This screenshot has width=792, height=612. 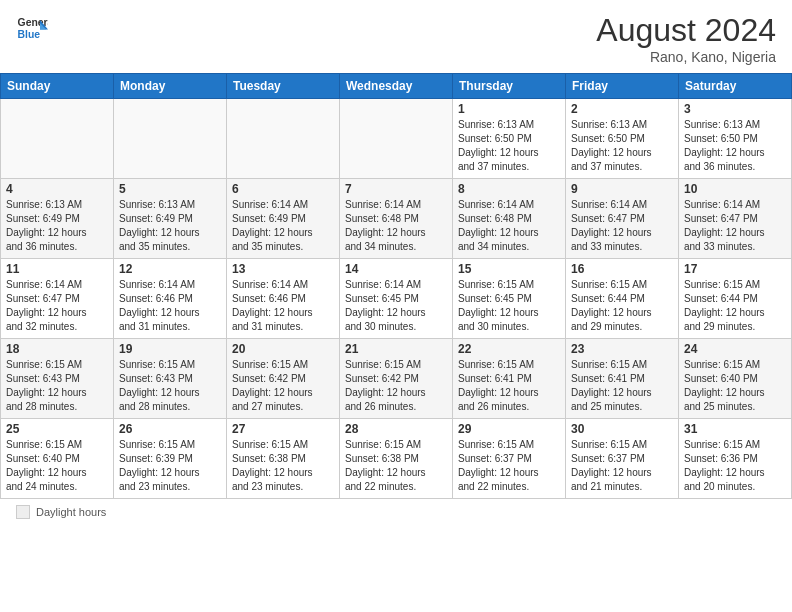 What do you see at coordinates (396, 379) in the screenshot?
I see `calendar-week-row: 18Sunrise: 6:15 AM Sunset: 6:43 PM Dayli…` at bounding box center [396, 379].